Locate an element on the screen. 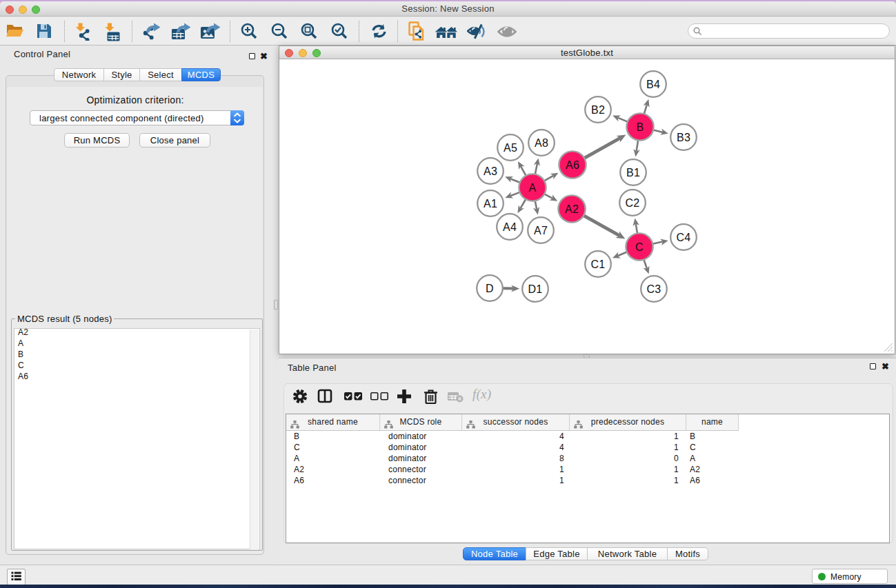 Image resolution: width=896 pixels, height=588 pixels. svg-text: C4 is located at coordinates (684, 237).